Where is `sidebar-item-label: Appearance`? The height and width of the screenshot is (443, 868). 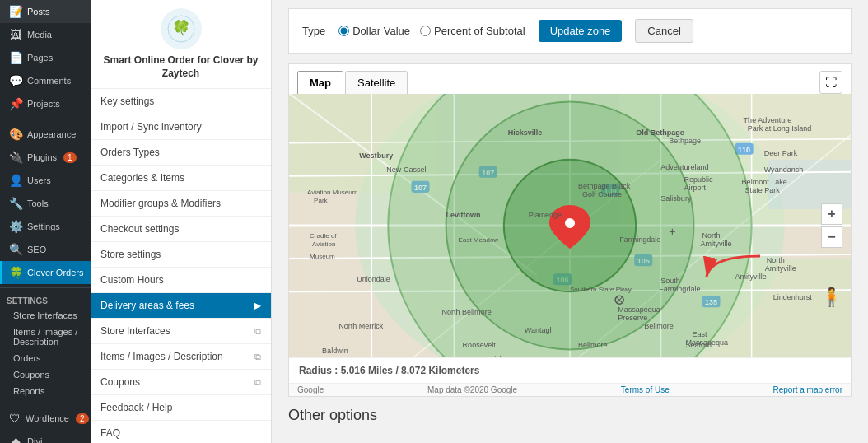
sidebar-item-label: Appearance is located at coordinates (51, 134).